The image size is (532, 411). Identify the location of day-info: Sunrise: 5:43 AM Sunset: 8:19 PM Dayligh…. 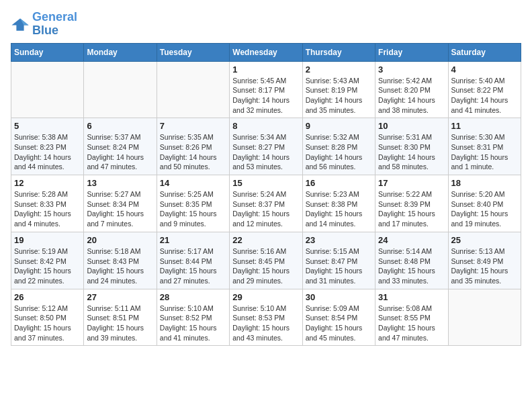
(339, 95).